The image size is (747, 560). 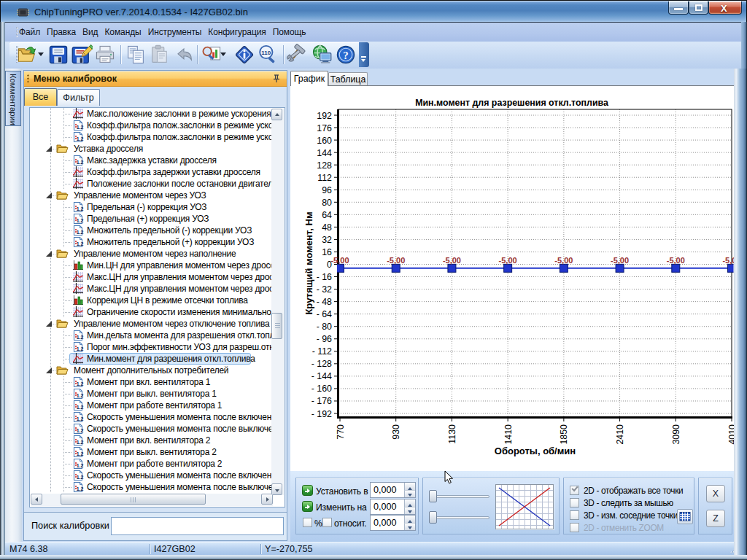 I want to click on tree-item-label: Момент при вкл. вентилятора 2, so click(x=149, y=440).